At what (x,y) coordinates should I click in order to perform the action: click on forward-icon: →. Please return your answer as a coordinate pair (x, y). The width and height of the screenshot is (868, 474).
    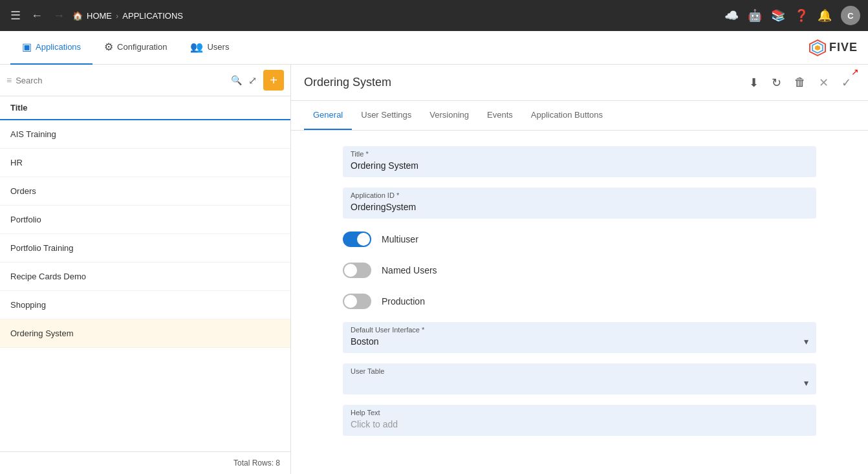
    Looking at the image, I should click on (59, 16).